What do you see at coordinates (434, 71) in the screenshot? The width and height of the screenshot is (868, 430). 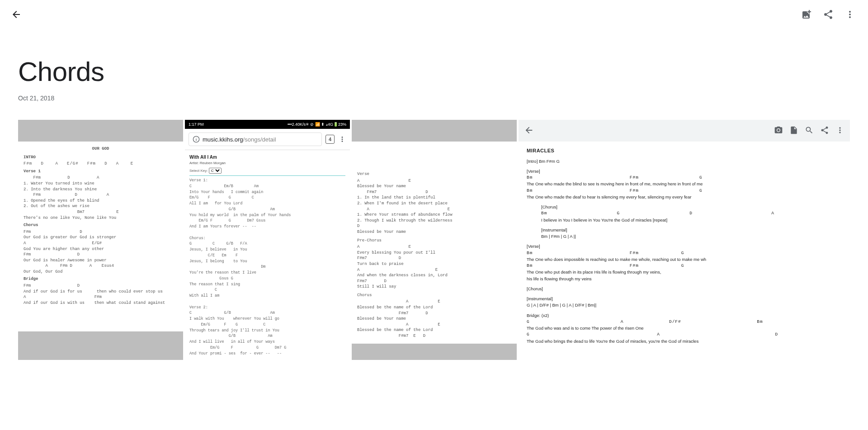 I see `album-title: Chords` at bounding box center [434, 71].